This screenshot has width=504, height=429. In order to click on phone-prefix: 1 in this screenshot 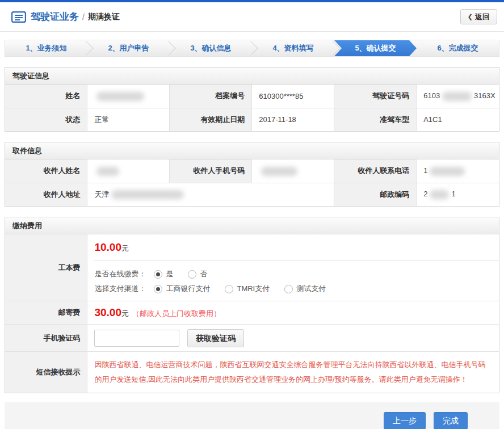, I will do `click(426, 170)`.